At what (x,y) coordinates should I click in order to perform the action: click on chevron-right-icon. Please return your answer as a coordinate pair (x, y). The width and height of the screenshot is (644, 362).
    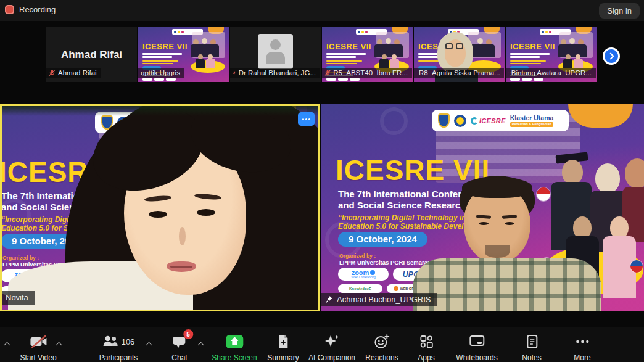
    Looking at the image, I should click on (611, 56).